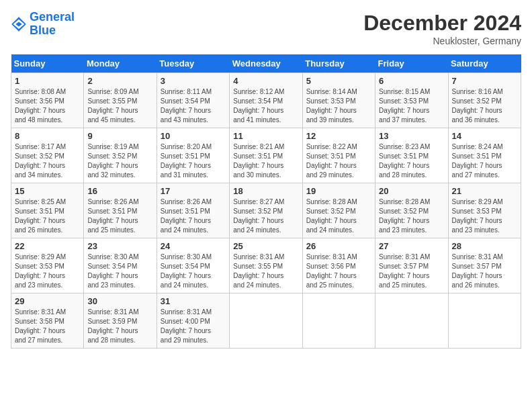  I want to click on title-block: December 2024 Neukloster, Germany, so click(442, 28).